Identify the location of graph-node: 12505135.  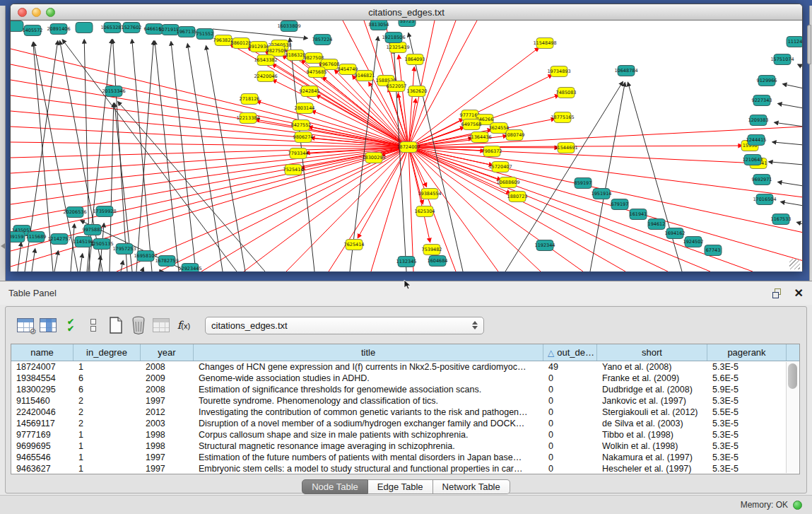
(102, 245).